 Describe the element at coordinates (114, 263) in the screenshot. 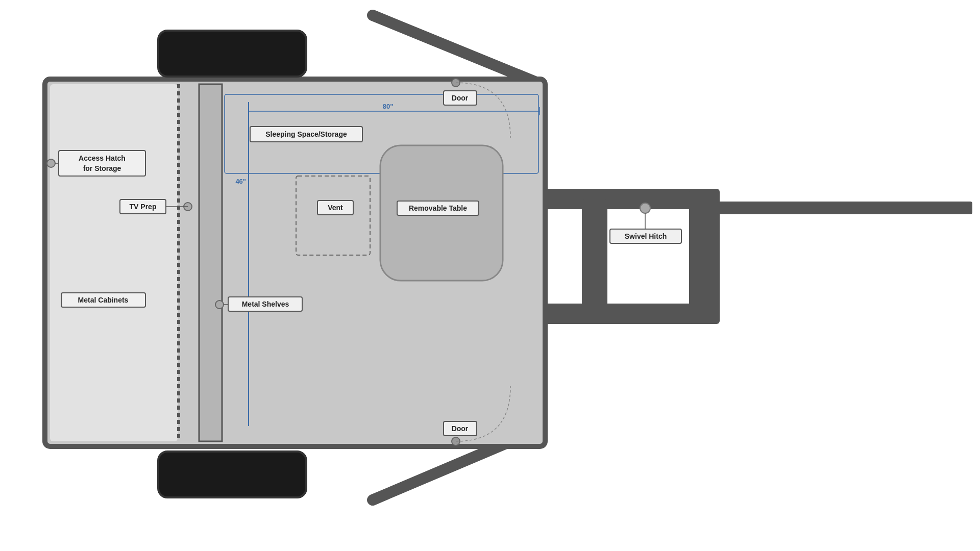

I see `cabinet-section` at that location.